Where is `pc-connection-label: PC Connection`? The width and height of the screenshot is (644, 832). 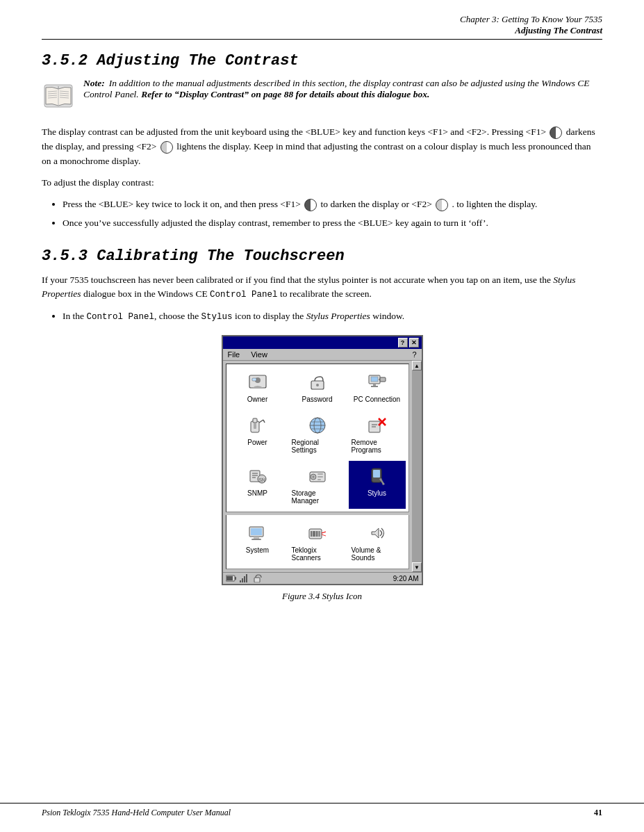
pc-connection-label: PC Connection is located at coordinates (377, 399).